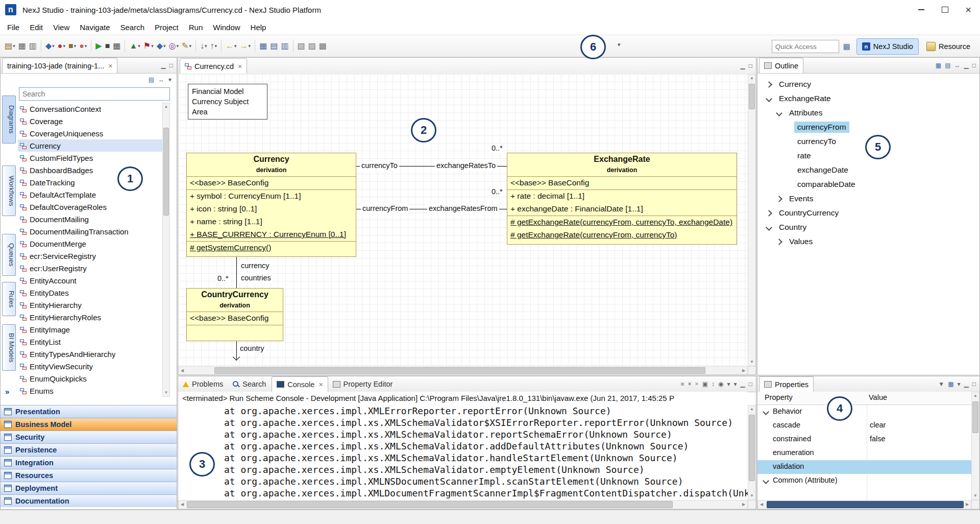 The image size is (980, 524). What do you see at coordinates (9, 191) in the screenshot?
I see `side-tab-workflows: Workflows` at bounding box center [9, 191].